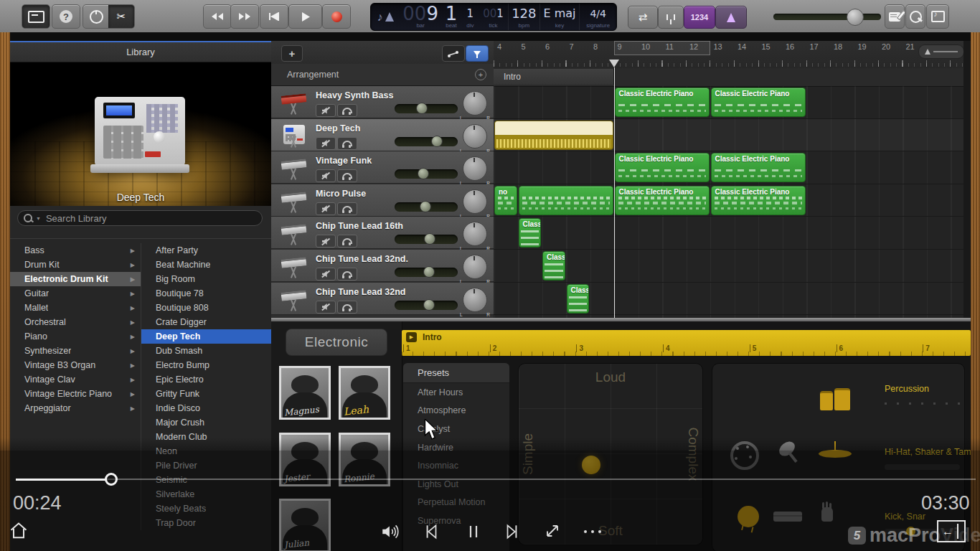 The height and width of the screenshot is (551, 980). What do you see at coordinates (552, 531) in the screenshot?
I see `fullscreen-button` at bounding box center [552, 531].